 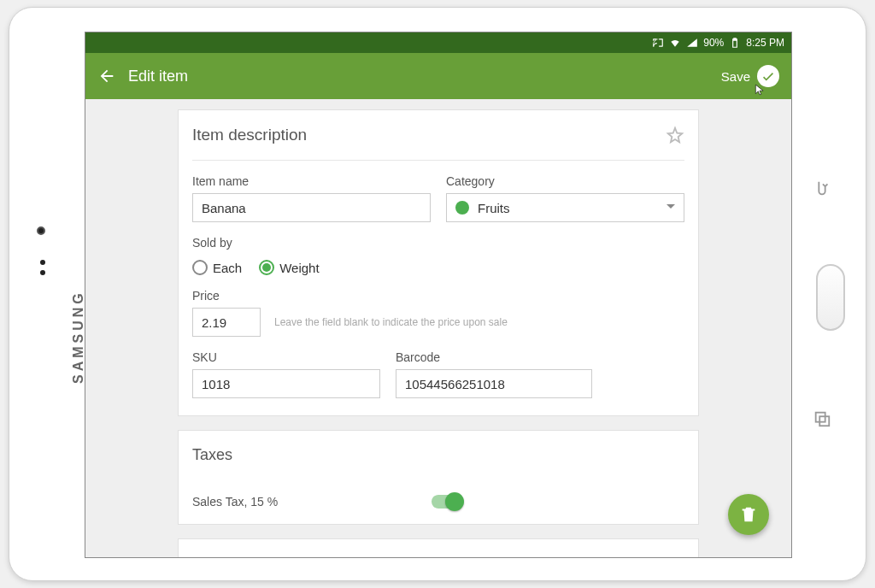 What do you see at coordinates (227, 268) in the screenshot?
I see `sold-by-each-label: Each` at bounding box center [227, 268].